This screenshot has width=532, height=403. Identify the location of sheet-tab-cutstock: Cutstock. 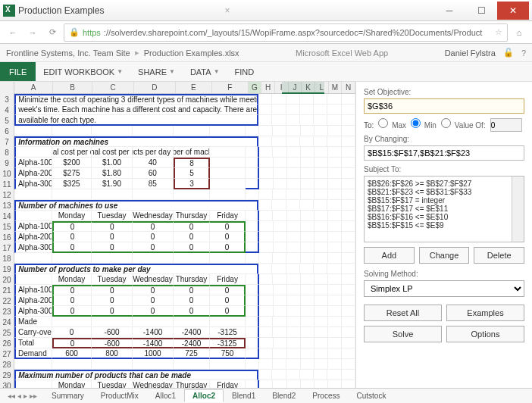
(371, 395).